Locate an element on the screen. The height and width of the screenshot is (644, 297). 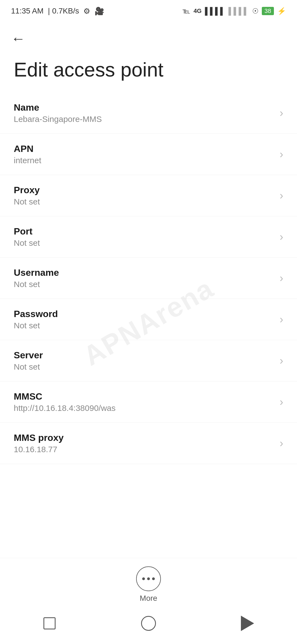
chevron-right-icon-1: › is located at coordinates (282, 154).